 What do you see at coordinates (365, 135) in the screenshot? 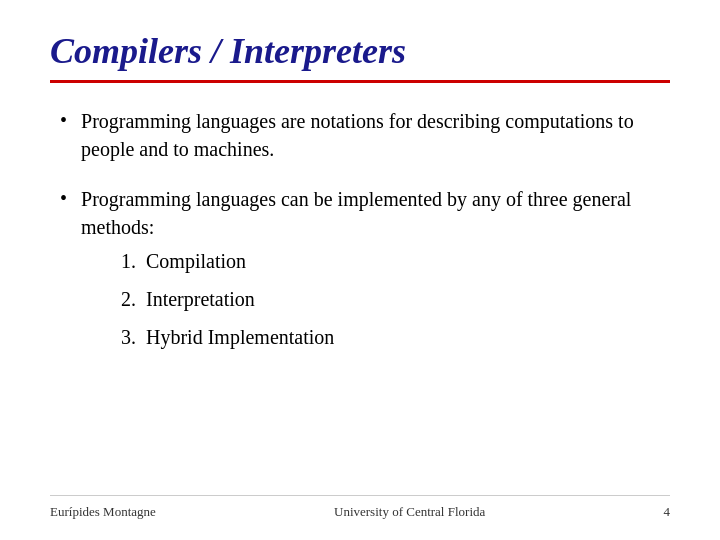
I see `bullet-item-1: • Programming languages are notations fo…` at bounding box center [365, 135].